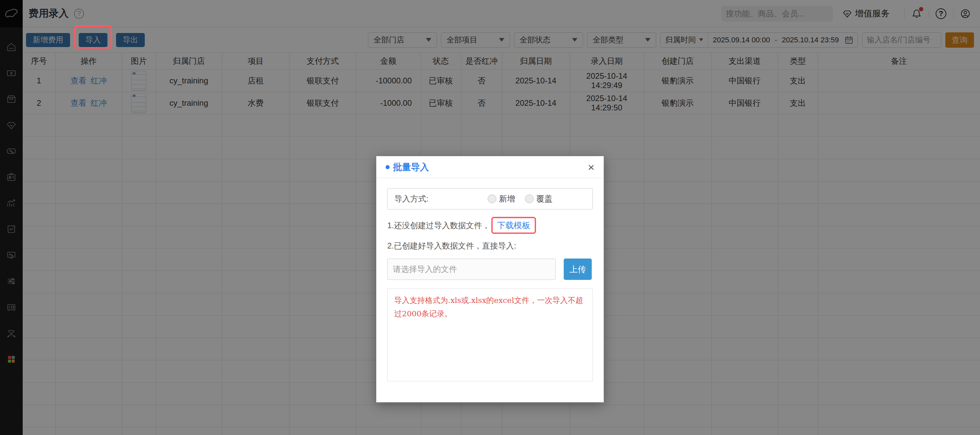 The height and width of the screenshot is (435, 980). Describe the element at coordinates (520, 199) in the screenshot. I see `import-mode-radios: 新增 覆盖` at that location.